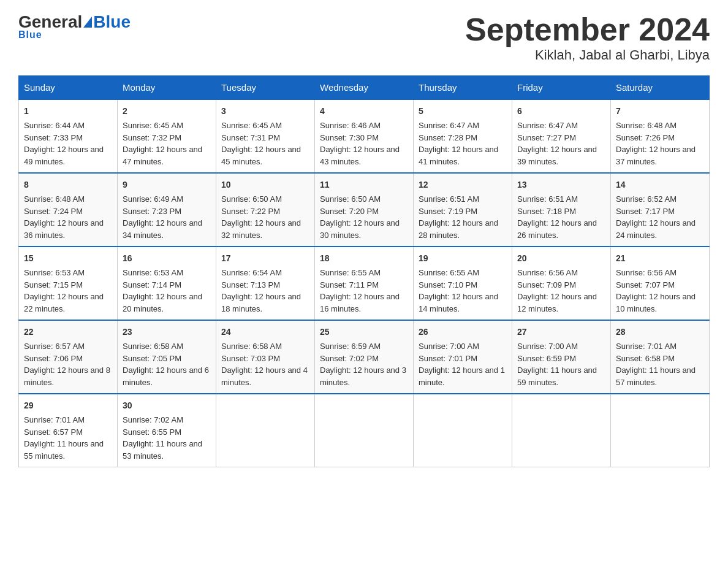 The image size is (728, 563). What do you see at coordinates (69, 88) in the screenshot?
I see `header-sunday: Sunday` at bounding box center [69, 88].